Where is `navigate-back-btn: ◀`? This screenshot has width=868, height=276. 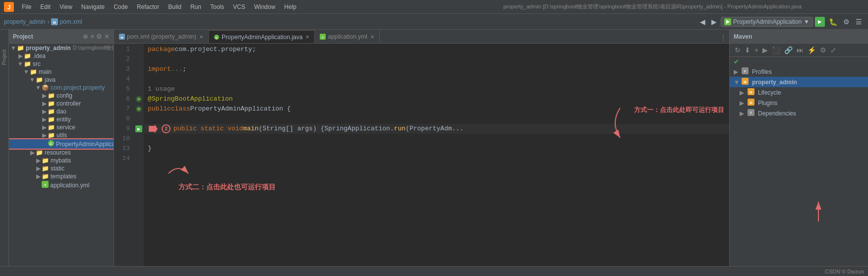 navigate-back-btn: ◀ is located at coordinates (703, 22).